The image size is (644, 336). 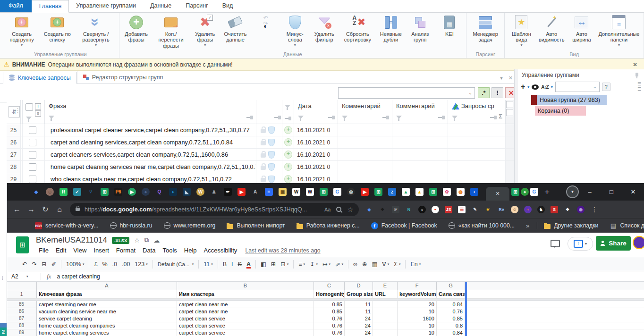 What do you see at coordinates (273, 264) in the screenshot?
I see `toolbar-item: ⊞ ▾` at bounding box center [273, 264].